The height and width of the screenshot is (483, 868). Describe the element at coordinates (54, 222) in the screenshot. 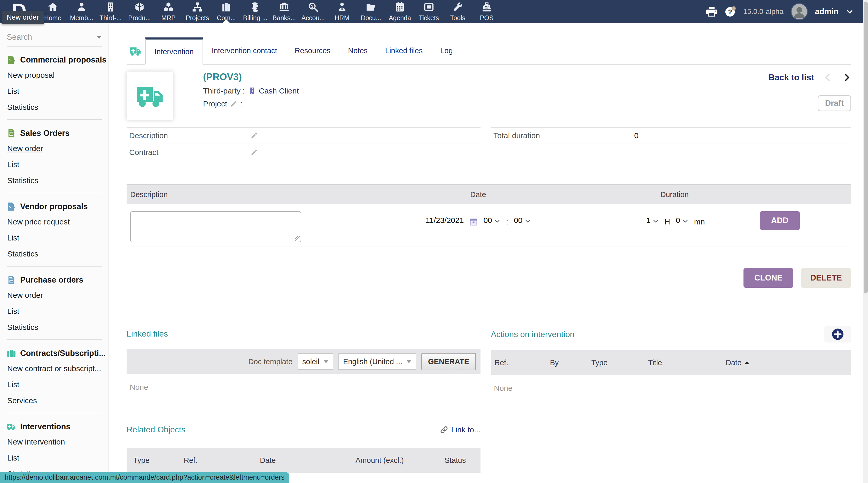

I see `sidebar-item: New price request` at that location.